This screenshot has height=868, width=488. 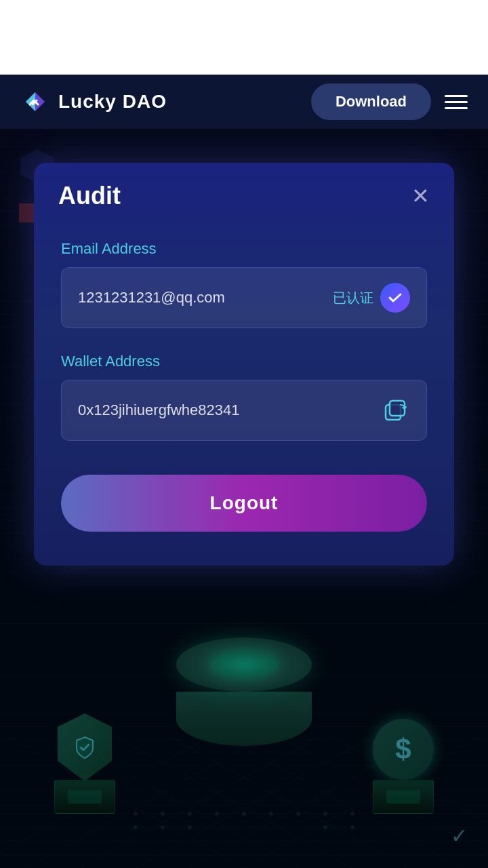 What do you see at coordinates (244, 37) in the screenshot?
I see `top-white-bar` at bounding box center [244, 37].